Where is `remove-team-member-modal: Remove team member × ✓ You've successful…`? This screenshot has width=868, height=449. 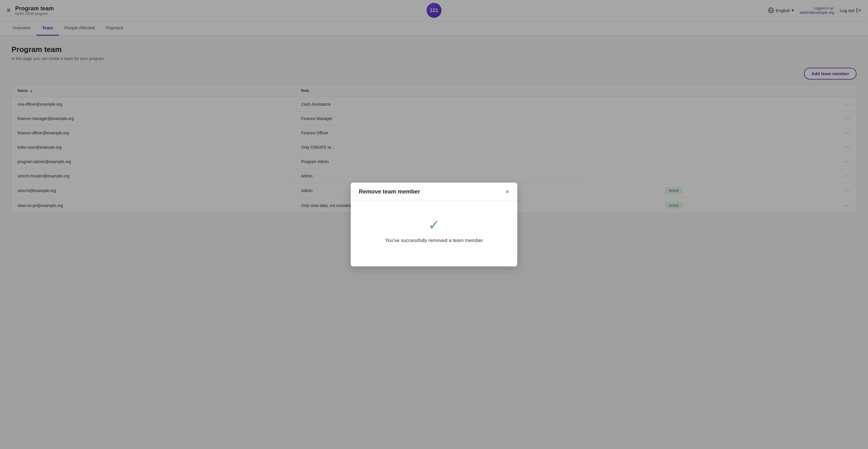
remove-team-member-modal: Remove team member × ✓ You've successful… is located at coordinates (434, 224).